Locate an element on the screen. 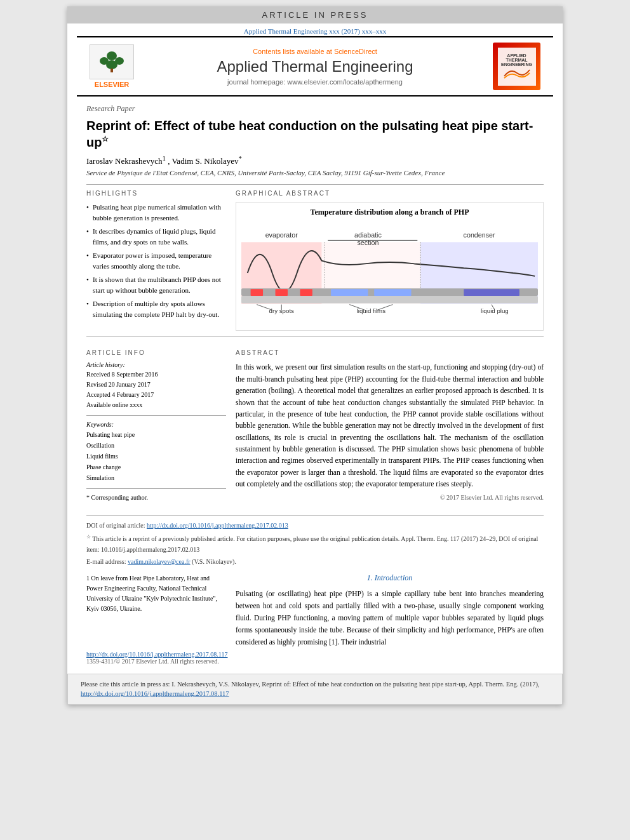  journal-ref-text: Applied Thermal Engineering xxx (2017) x… is located at coordinates (315, 31).